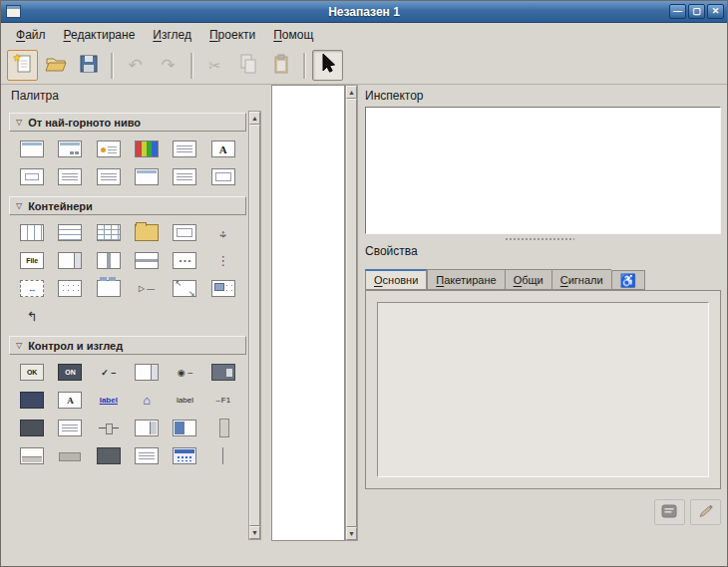 This screenshot has width=728, height=567. What do you see at coordinates (128, 122) in the screenshot?
I see `palette-section-header-0: ▽От най-горното ниво` at bounding box center [128, 122].